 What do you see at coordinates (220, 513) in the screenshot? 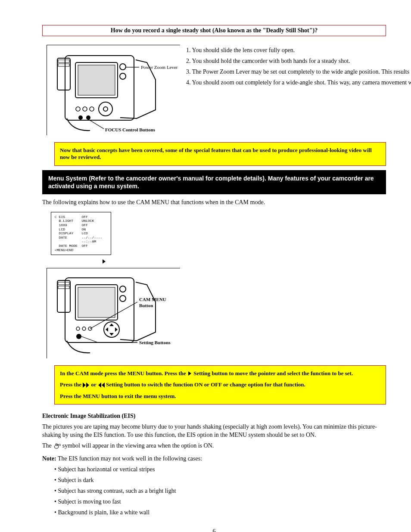
I see `eis-bullet-5: • Background is plain, like a white wall` at bounding box center [220, 513].